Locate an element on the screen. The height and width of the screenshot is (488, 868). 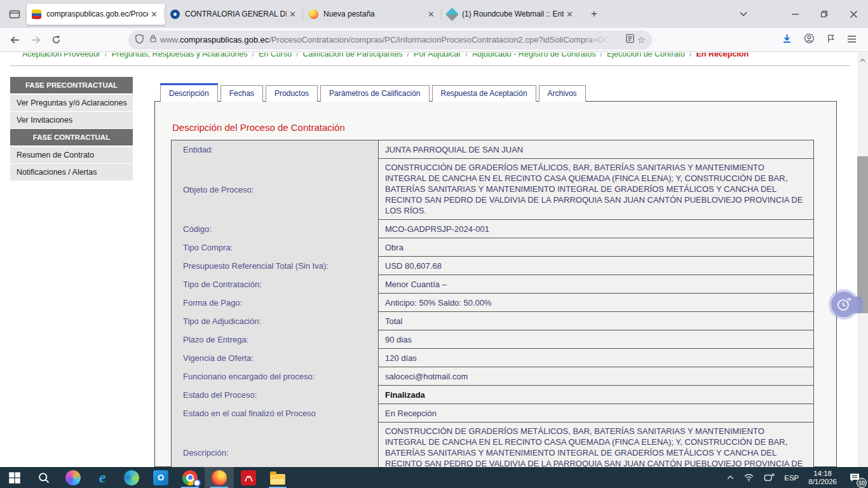
table-row: Tipo de Adjudicación:Total is located at coordinates (492, 322).